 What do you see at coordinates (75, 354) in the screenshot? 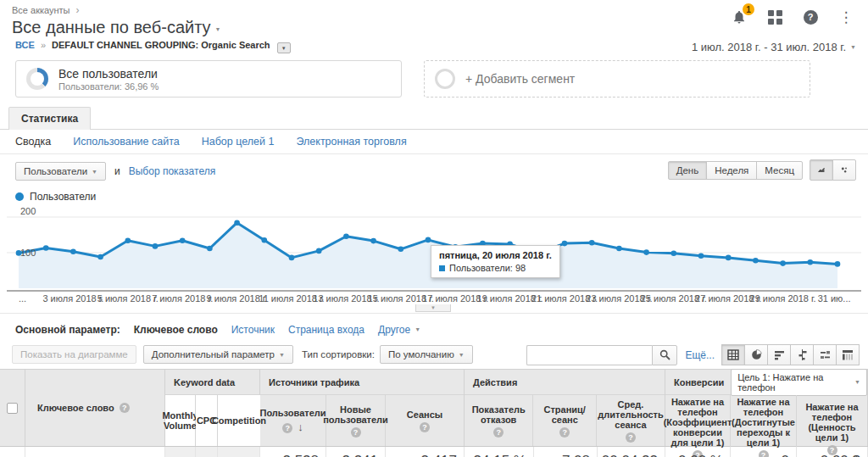
I see `plot-rows-button: Показать на диаграмме` at bounding box center [75, 354].